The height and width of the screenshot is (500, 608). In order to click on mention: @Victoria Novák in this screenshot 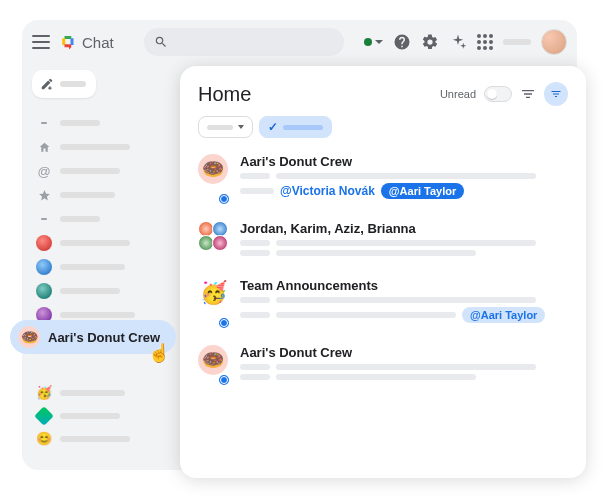, I will do `click(328, 191)`.